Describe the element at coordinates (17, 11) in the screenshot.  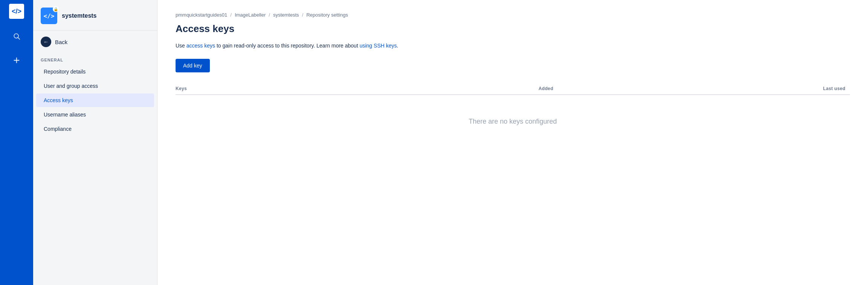
I see `logo-icon: </>` at that location.